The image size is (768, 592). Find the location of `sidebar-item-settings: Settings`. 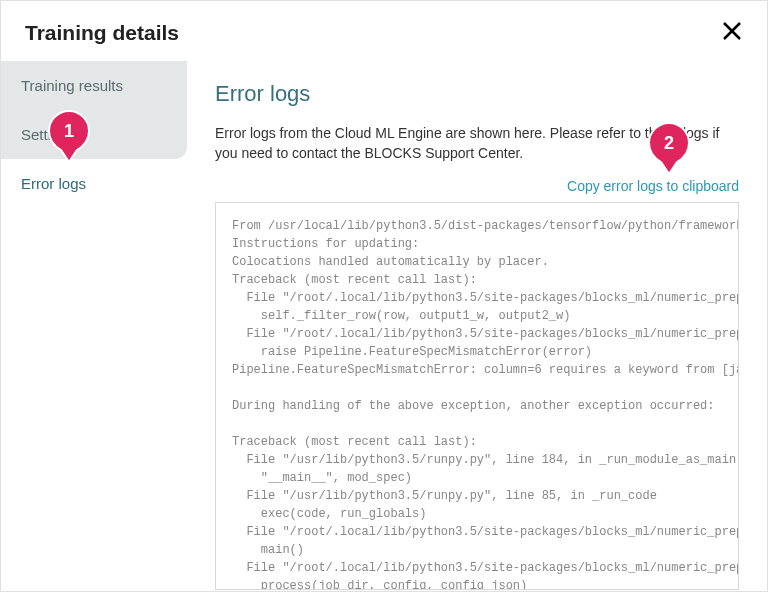

sidebar-item-settings: Settings is located at coordinates (94, 134).